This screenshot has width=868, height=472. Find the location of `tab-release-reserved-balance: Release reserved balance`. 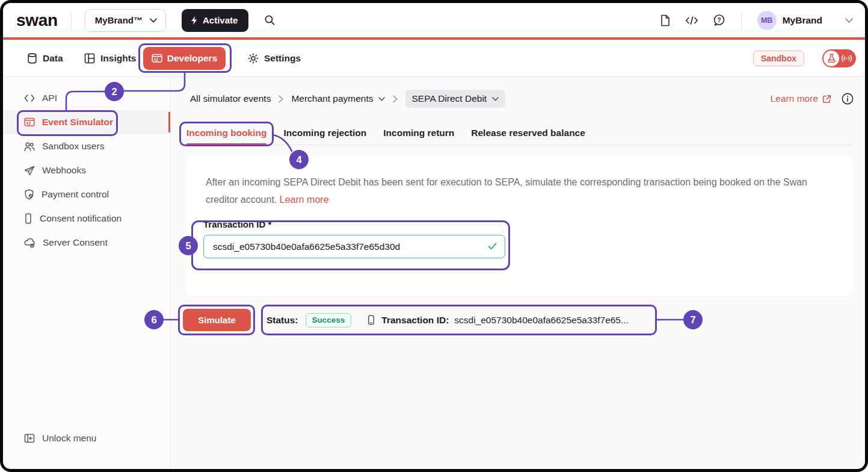

tab-release-reserved-balance: Release reserved balance is located at coordinates (528, 133).